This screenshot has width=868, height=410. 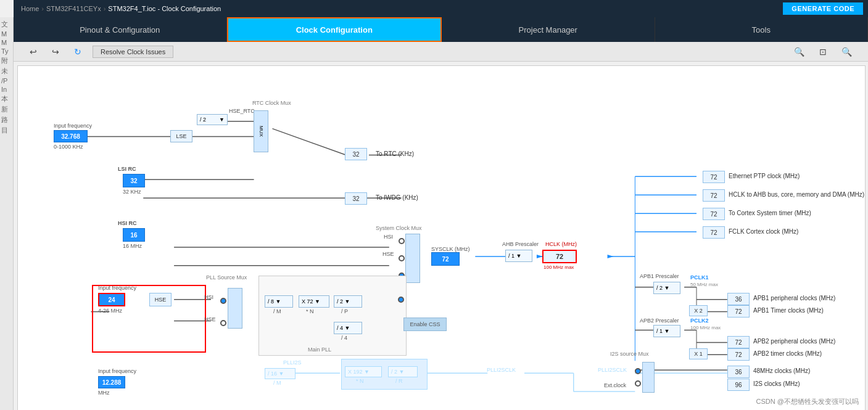 What do you see at coordinates (796, 195) in the screenshot?
I see `hclk-ahb-label: HCLK to AHB bus, core, memory and DMA (M…` at bounding box center [796, 195].